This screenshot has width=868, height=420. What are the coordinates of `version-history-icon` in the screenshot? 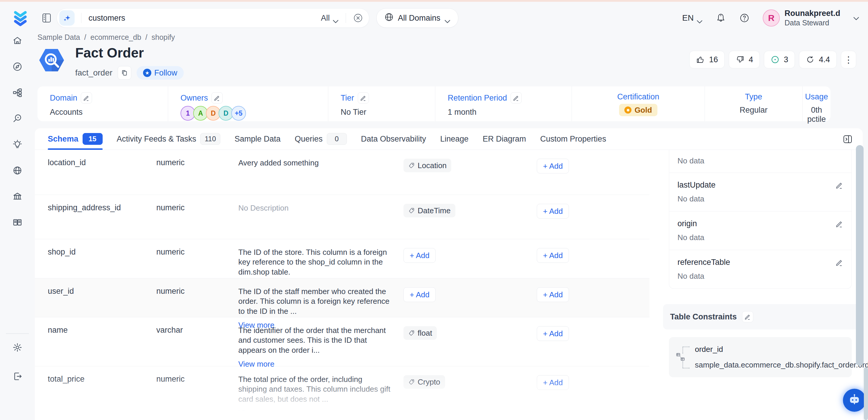 It's located at (810, 60).